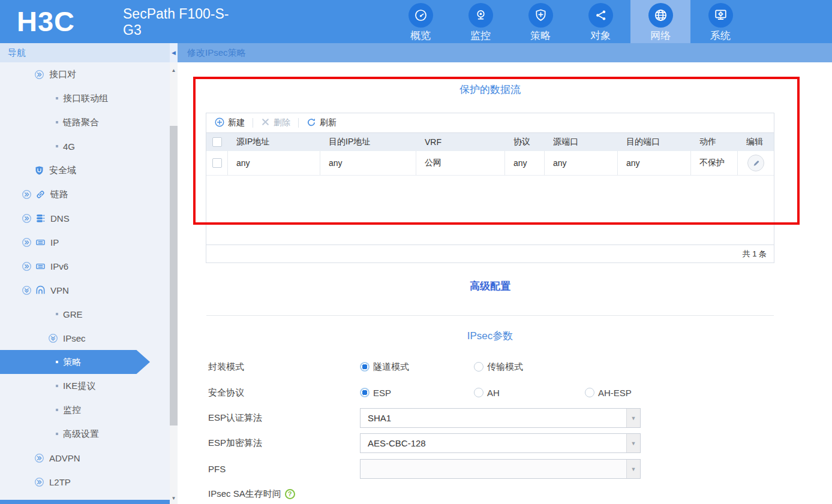 Image resolution: width=832 pixels, height=504 pixels. What do you see at coordinates (720, 22) in the screenshot?
I see `nav-tab-system: 系统` at bounding box center [720, 22].